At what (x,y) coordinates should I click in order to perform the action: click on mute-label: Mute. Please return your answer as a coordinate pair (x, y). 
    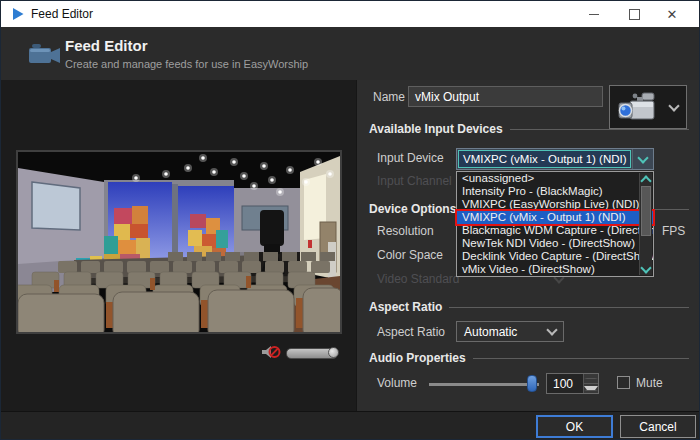
    Looking at the image, I should click on (650, 383).